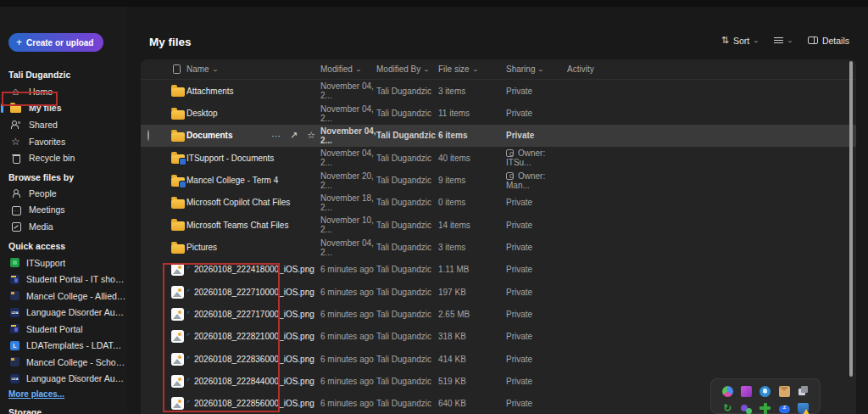  I want to click on more-options-icon: ···, so click(276, 136).